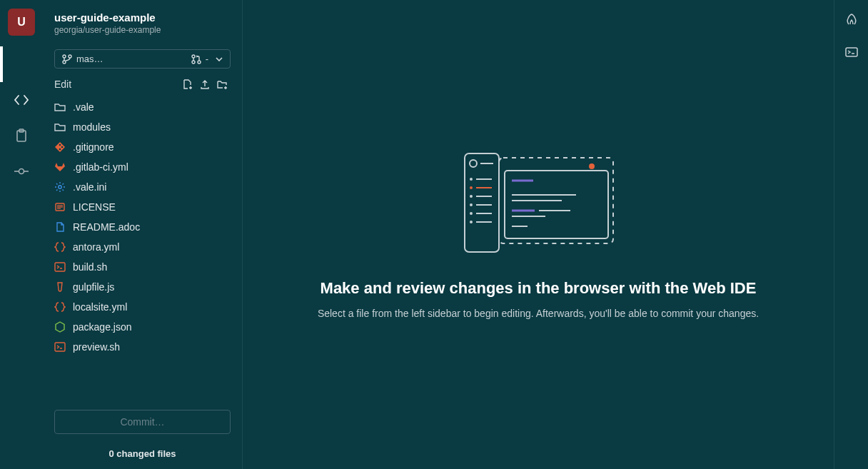 The image size is (868, 469). Describe the element at coordinates (21, 234) in the screenshot. I see `left-activity-rail: U` at that location.